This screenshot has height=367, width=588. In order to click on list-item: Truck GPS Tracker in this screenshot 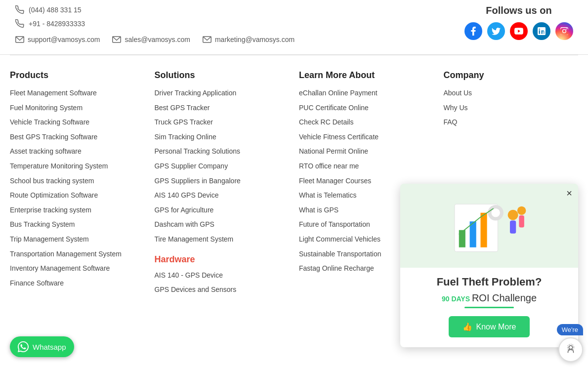, I will do `click(222, 122)`.